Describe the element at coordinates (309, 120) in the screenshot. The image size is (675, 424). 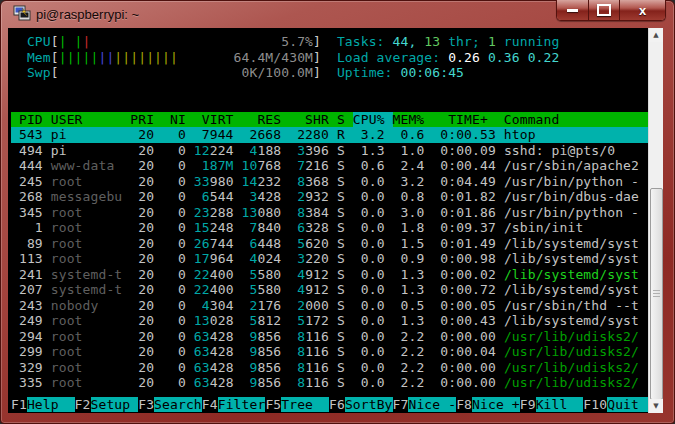
I see `column-header-shr: SHR` at that location.